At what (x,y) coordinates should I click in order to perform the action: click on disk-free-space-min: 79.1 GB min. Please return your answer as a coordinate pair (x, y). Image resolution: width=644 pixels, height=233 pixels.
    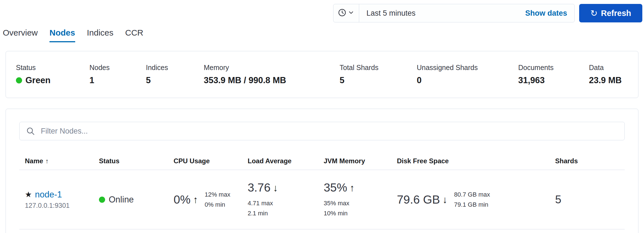
    Looking at the image, I should click on (472, 204).